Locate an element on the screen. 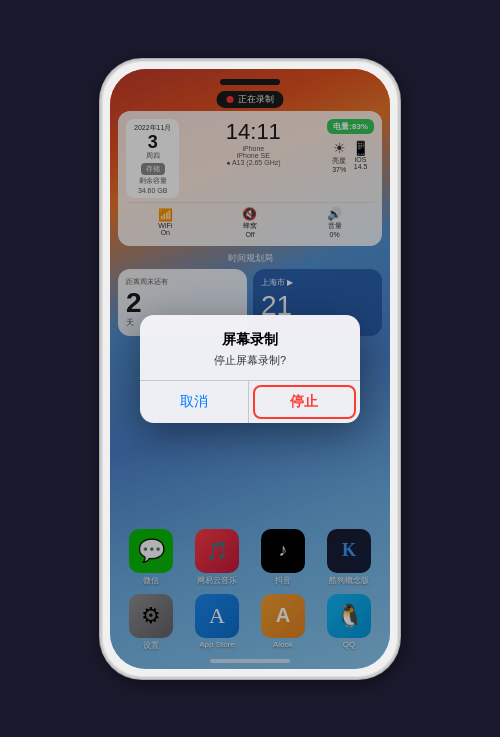 This screenshot has width=500, height=737. silent-button is located at coordinates (101, 171).